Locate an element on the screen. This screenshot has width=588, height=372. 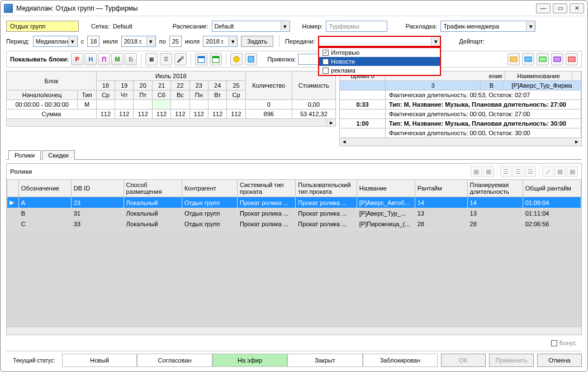
daypart-label: Дейпарт: is located at coordinates (472, 41).